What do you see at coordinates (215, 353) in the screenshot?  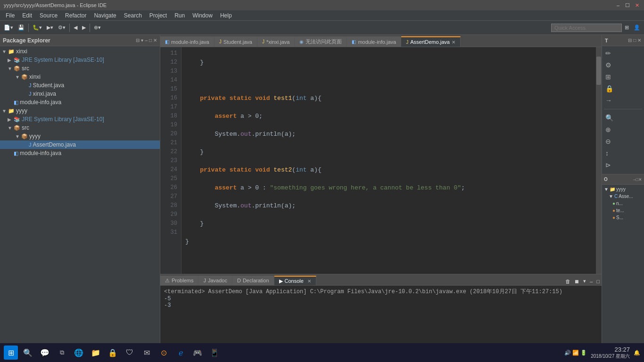 I see `app2-icon: 📱` at bounding box center [215, 353].